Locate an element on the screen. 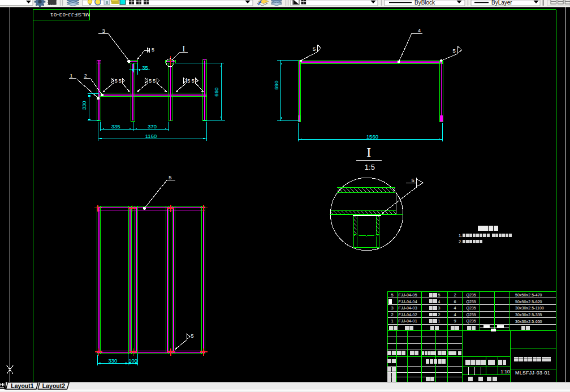 The image size is (570, 392). svg-text: 1. is located at coordinates (460, 235).